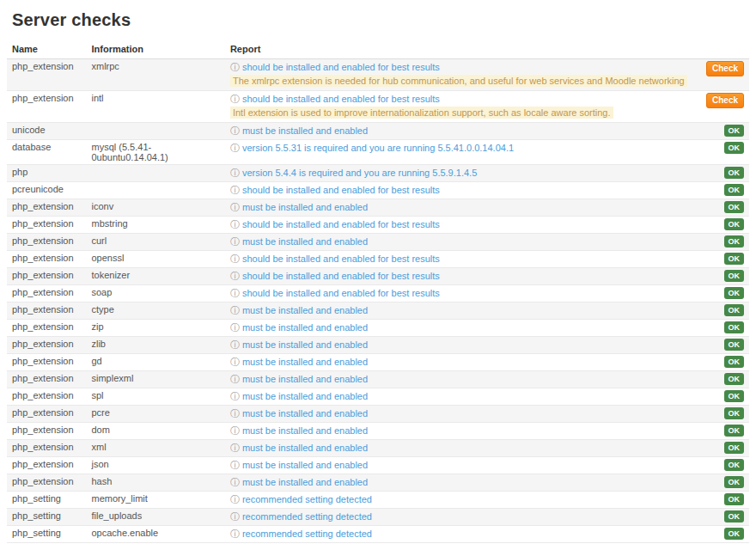 This screenshot has height=550, width=756. I want to click on table-row: php_extensionintlⓘshould be installed an…, so click(378, 107).